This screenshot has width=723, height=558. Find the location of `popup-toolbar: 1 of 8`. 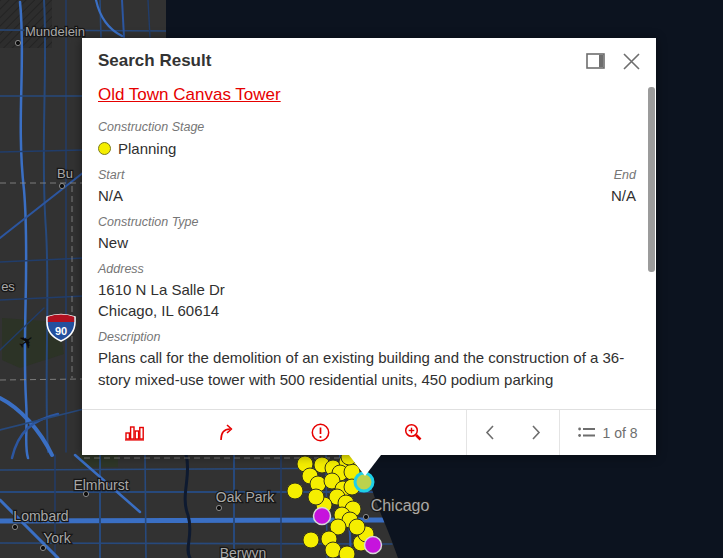

popup-toolbar: 1 of 8 is located at coordinates (369, 432).